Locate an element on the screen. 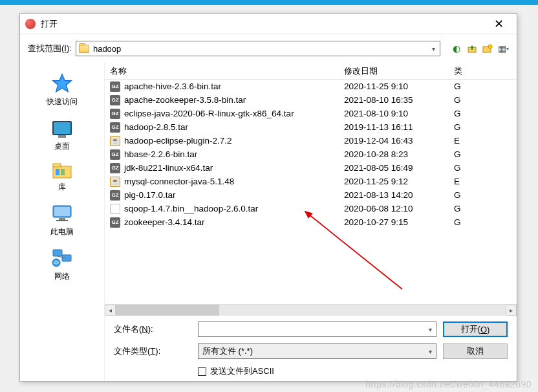 The image size is (538, 392). lookin-row: 查找范围(I): hadoop ▾ ◐ ▦▾ is located at coordinates (268, 49).